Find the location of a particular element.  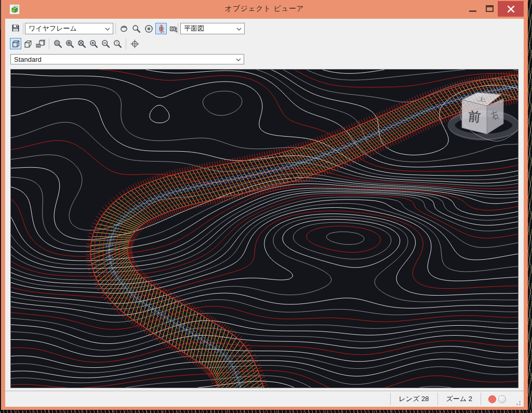

camera-icon is located at coordinates (174, 29).